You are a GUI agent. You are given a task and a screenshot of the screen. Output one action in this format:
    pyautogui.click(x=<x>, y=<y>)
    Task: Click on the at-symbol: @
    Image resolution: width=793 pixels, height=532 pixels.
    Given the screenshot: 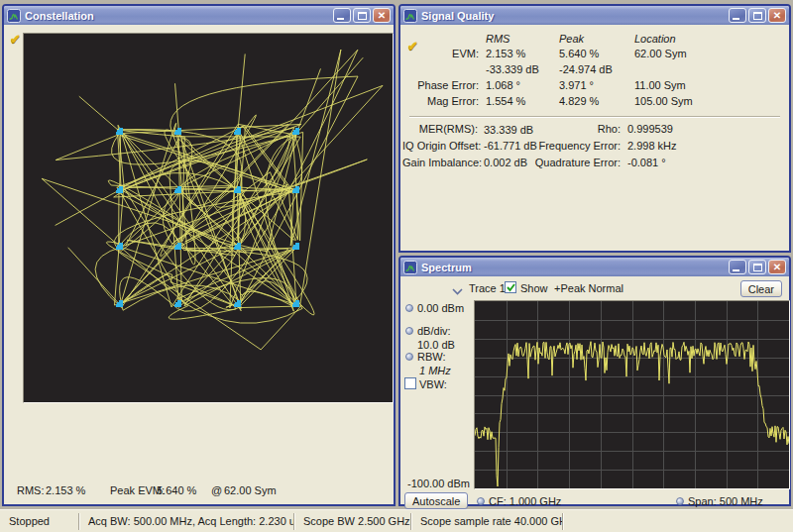 What is the action you would take?
    pyautogui.click(x=216, y=490)
    